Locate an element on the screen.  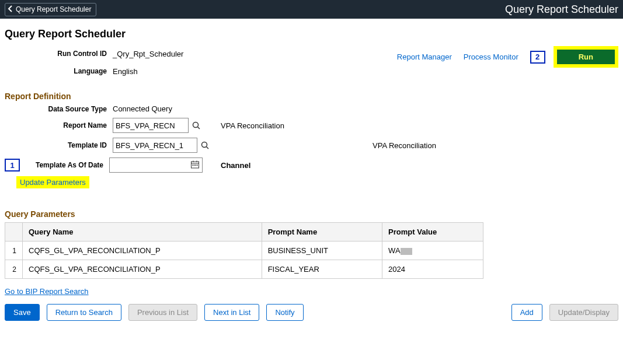
update-parameters-link: Update Parameters is located at coordinates (53, 182).